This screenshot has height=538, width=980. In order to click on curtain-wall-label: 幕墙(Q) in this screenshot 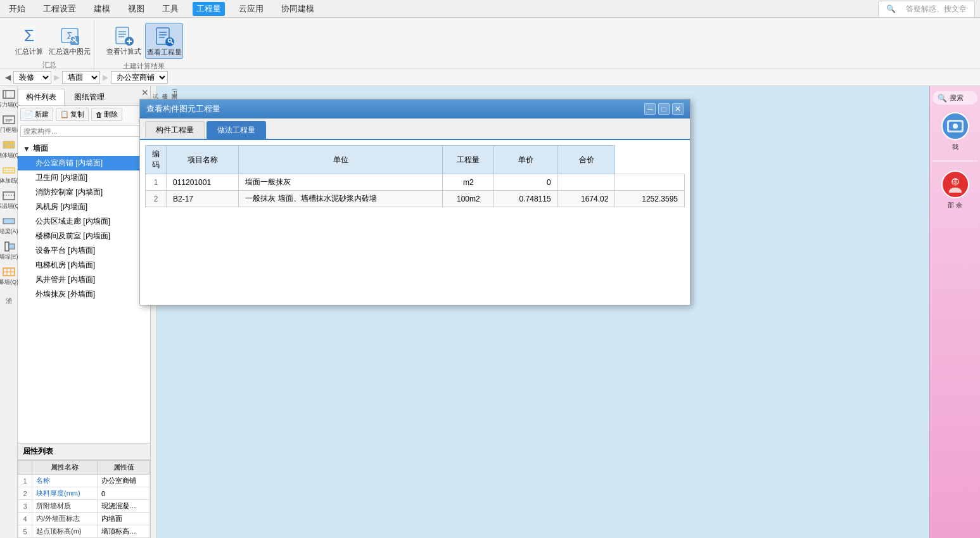, I will do `click(9, 283)`.